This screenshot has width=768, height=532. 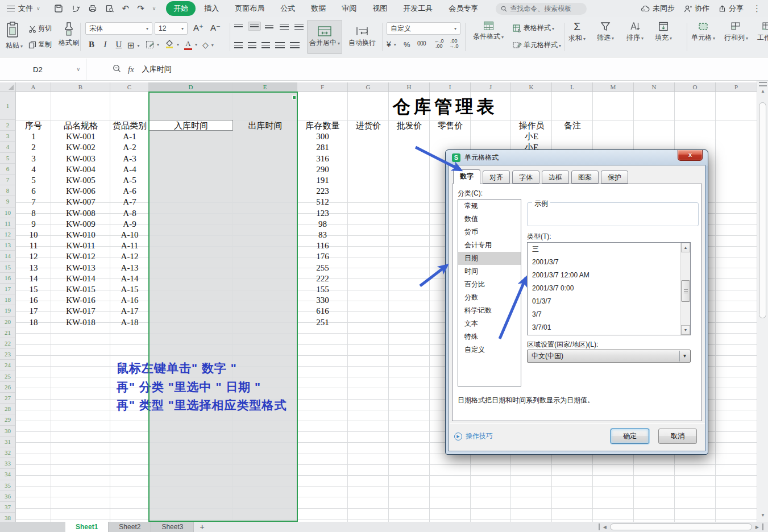 What do you see at coordinates (572, 126) in the screenshot?
I see `cell-header-L2: 备注` at bounding box center [572, 126].